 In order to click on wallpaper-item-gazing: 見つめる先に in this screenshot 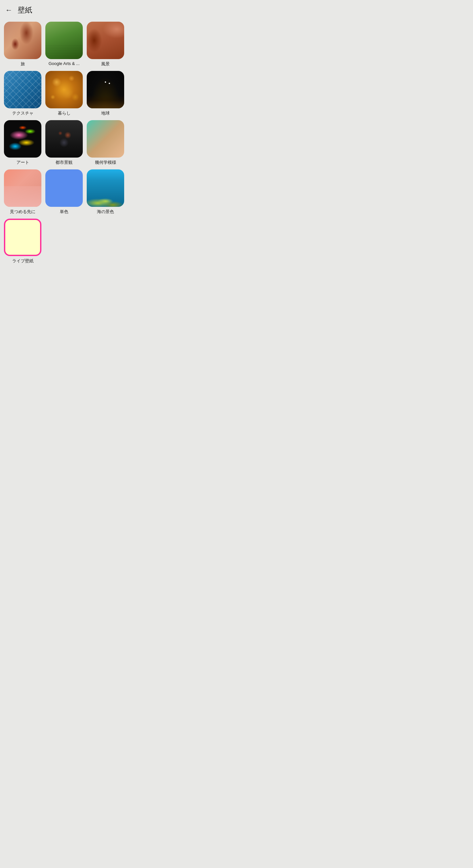, I will do `click(23, 192)`.